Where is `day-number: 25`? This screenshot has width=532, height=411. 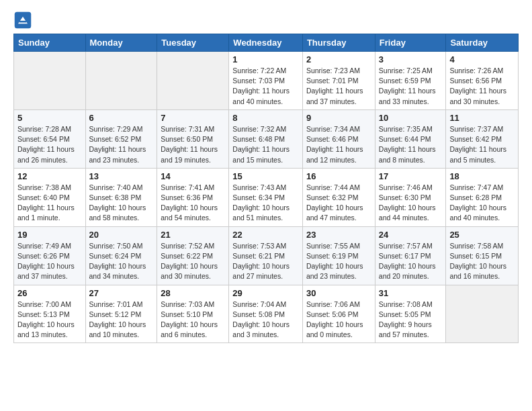
day-number: 25 is located at coordinates (482, 235).